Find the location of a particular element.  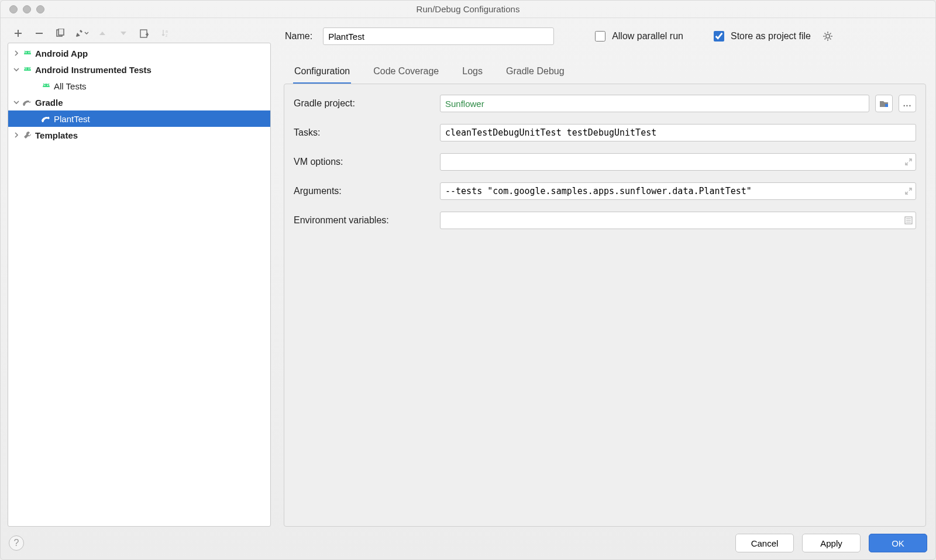

tree-group-android-instrumented-tests: Android Instrumented Tests is located at coordinates (139, 70).